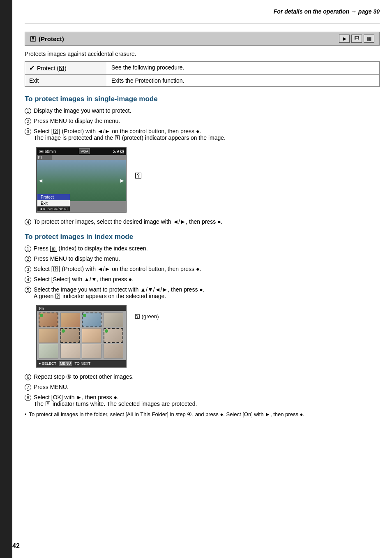 The image size is (392, 558). Describe the element at coordinates (6, 279) in the screenshot. I see `left-tab` at that location.